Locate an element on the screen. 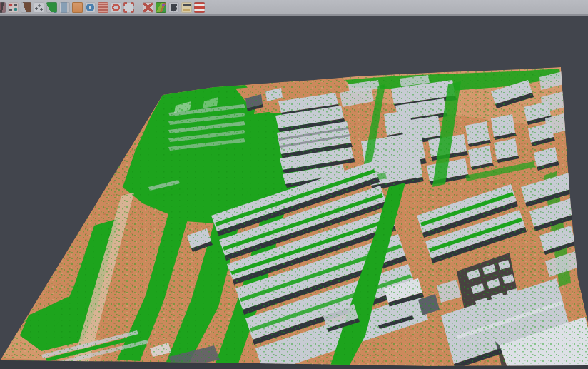 The image size is (588, 369). orthophoto-icon is located at coordinates (77, 7).